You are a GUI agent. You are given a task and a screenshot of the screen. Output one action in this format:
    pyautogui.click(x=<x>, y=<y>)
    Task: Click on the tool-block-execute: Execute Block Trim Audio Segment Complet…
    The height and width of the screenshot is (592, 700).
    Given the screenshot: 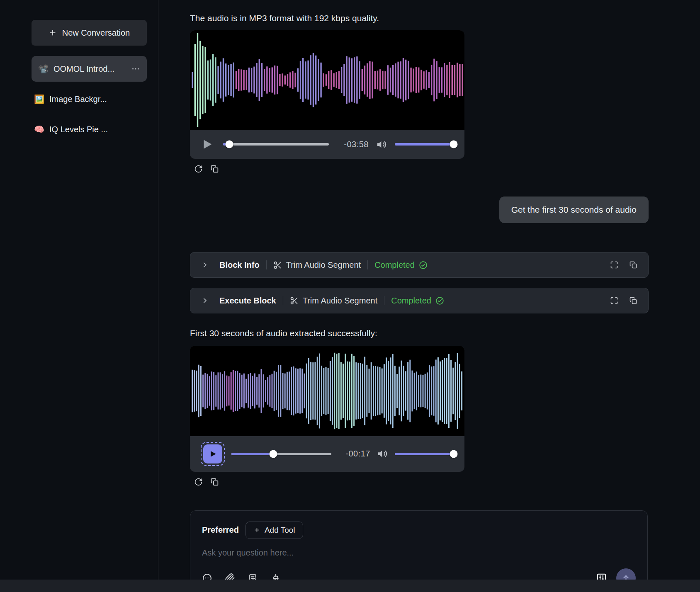 What is the action you would take?
    pyautogui.click(x=419, y=301)
    